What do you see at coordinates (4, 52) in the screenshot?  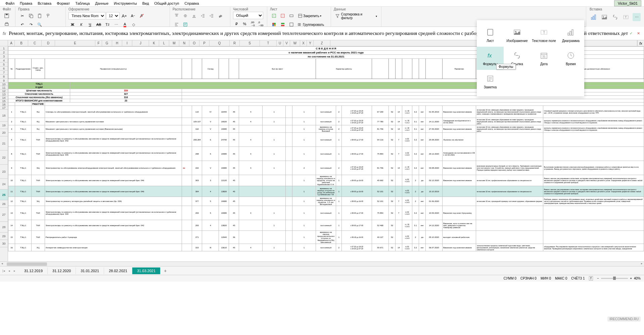 I see `row-header: 2` at bounding box center [4, 52].